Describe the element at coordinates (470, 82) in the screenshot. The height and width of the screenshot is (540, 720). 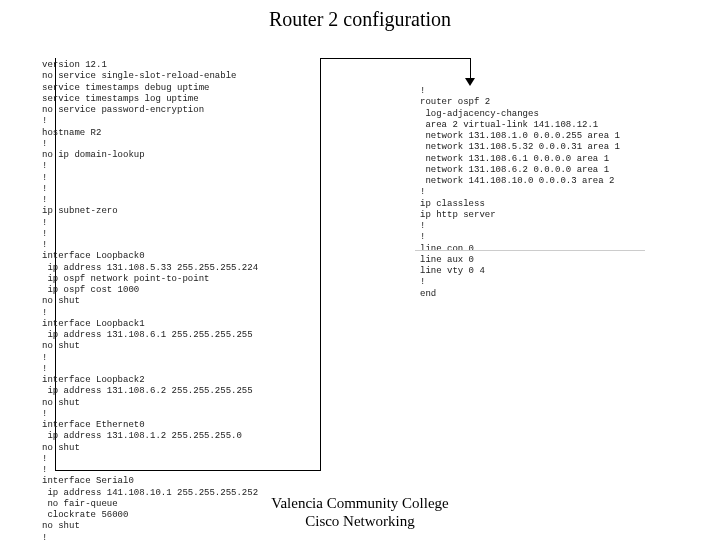
I see `arrow-down-icon` at that location.